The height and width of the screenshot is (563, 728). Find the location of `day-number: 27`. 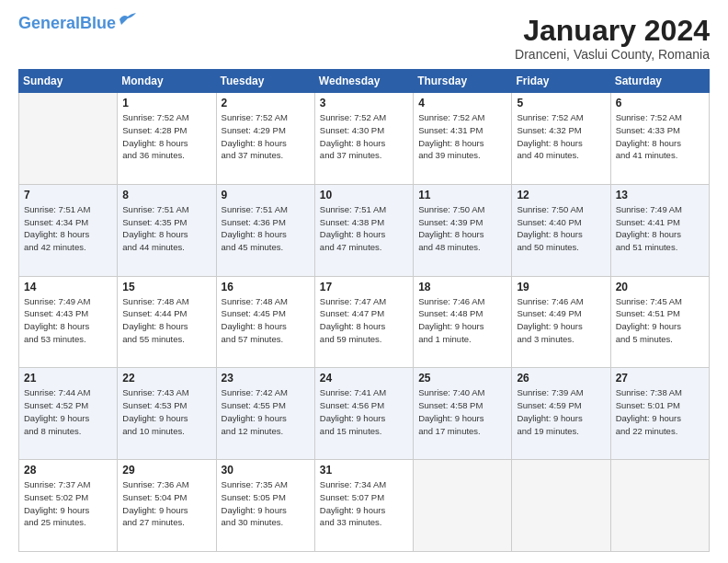

day-number: 27 is located at coordinates (660, 378).